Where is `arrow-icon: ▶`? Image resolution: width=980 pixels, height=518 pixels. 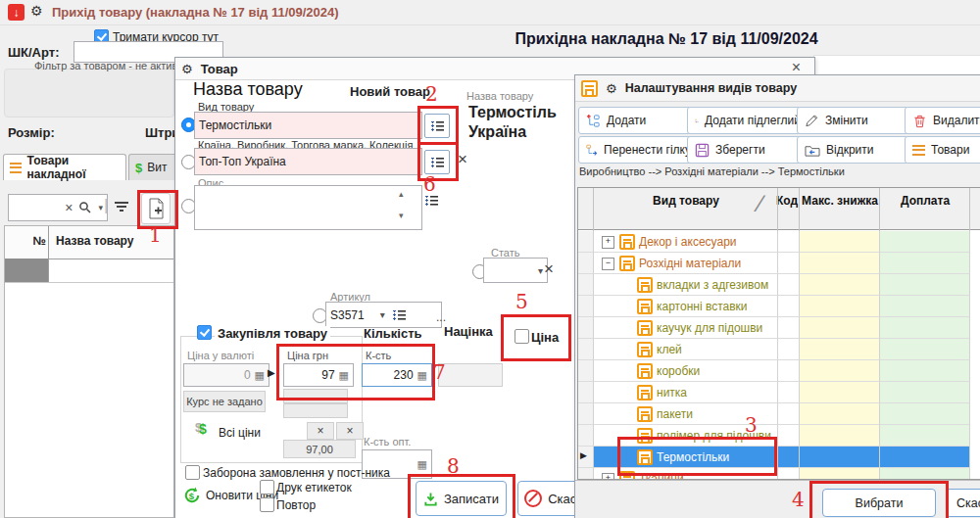
arrow-icon: ▶ is located at coordinates (271, 372).